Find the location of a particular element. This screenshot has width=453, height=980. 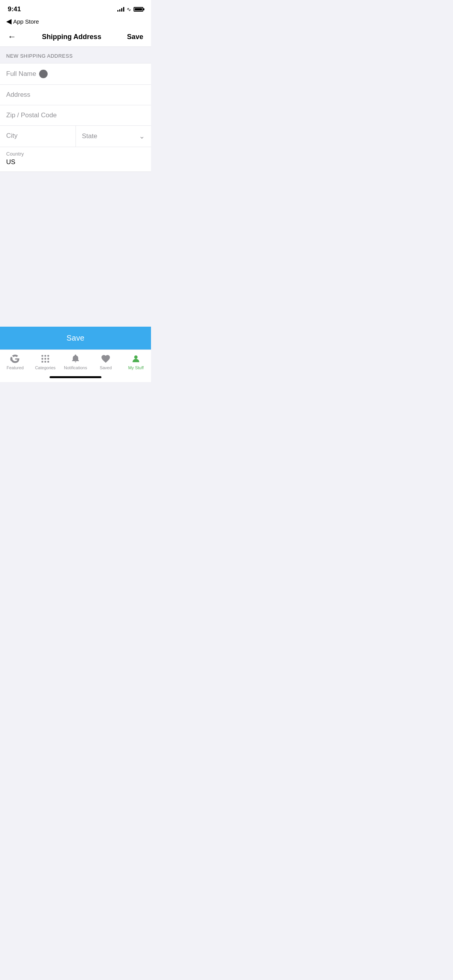

tab-mystuff: My Stuff is located at coordinates (136, 362).